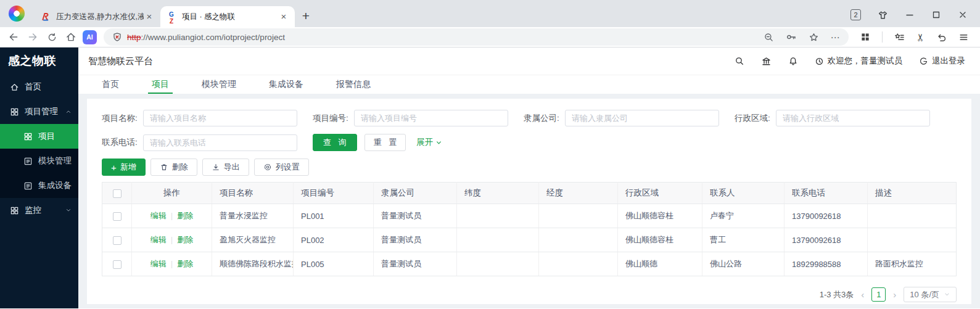 Image resolution: width=980 pixels, height=309 pixels. What do you see at coordinates (853, 118) in the screenshot?
I see `region-input` at bounding box center [853, 118].